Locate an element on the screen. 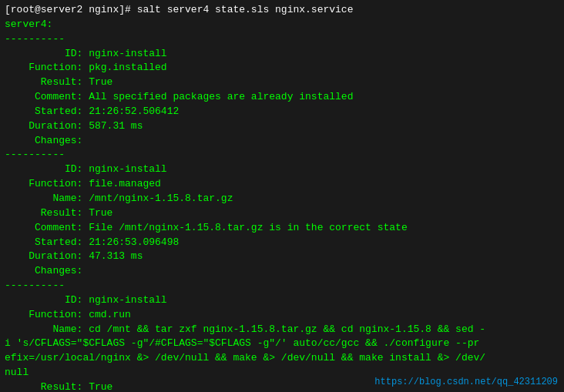 This screenshot has width=564, height=392. terminal-line-func2: Function: file.managed is located at coordinates (282, 185).